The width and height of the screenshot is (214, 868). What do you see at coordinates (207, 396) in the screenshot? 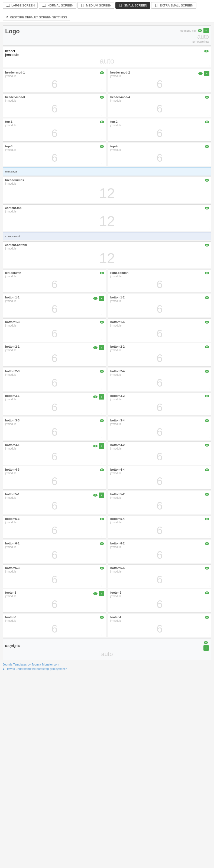
I see `bottom3-2-eye` at bounding box center [207, 396].